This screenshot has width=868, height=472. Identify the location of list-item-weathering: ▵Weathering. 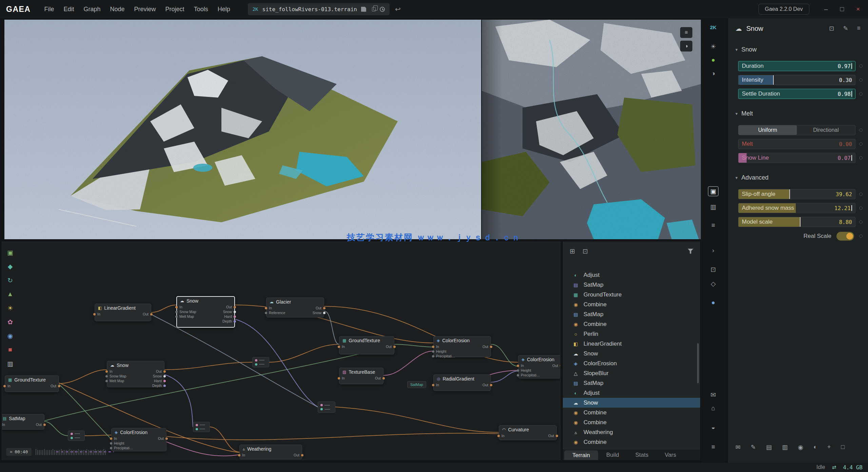
(631, 432).